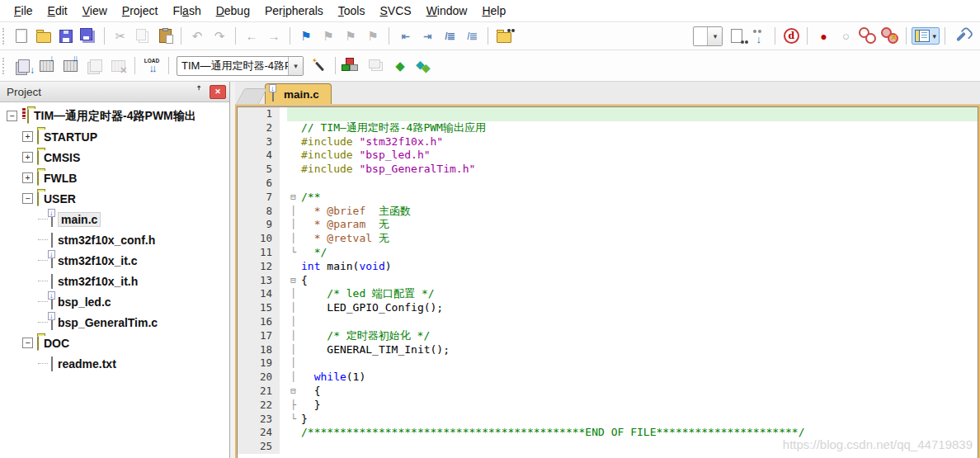 The width and height of the screenshot is (980, 458). Describe the element at coordinates (607, 224) in the screenshot. I see `code-line-9: 9│ * @param 无` at that location.